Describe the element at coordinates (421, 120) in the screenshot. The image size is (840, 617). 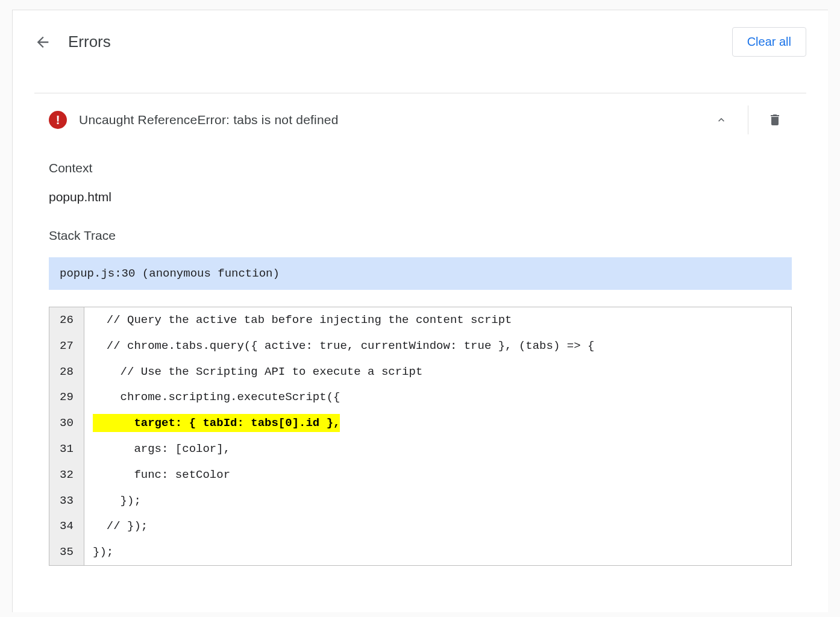
I see `error-header: ! Uncaught ReferenceError: tabs is not d…` at that location.